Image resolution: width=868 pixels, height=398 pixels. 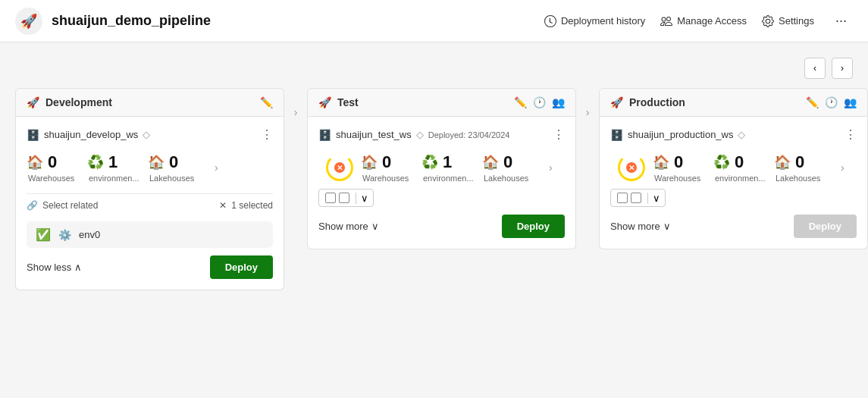 What do you see at coordinates (65, 235) in the screenshot?
I see `env-code-icon: ⚙️` at bounding box center [65, 235].